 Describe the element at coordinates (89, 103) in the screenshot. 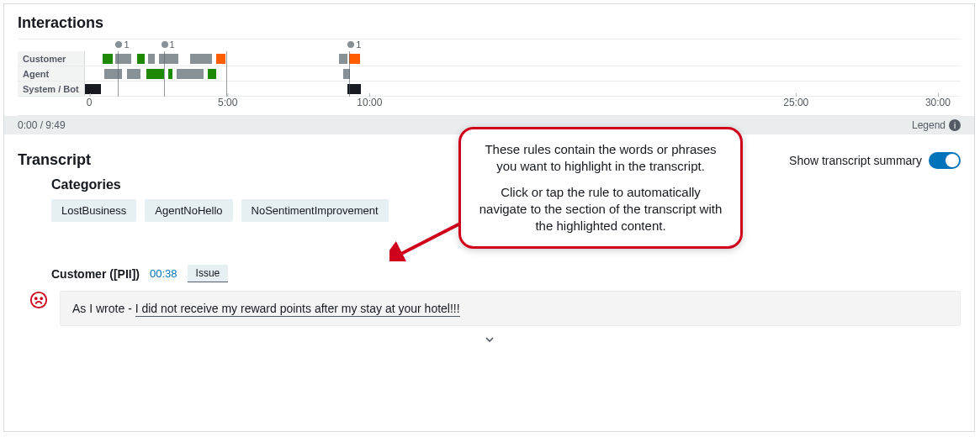

I see `axis-tick: 0` at that location.